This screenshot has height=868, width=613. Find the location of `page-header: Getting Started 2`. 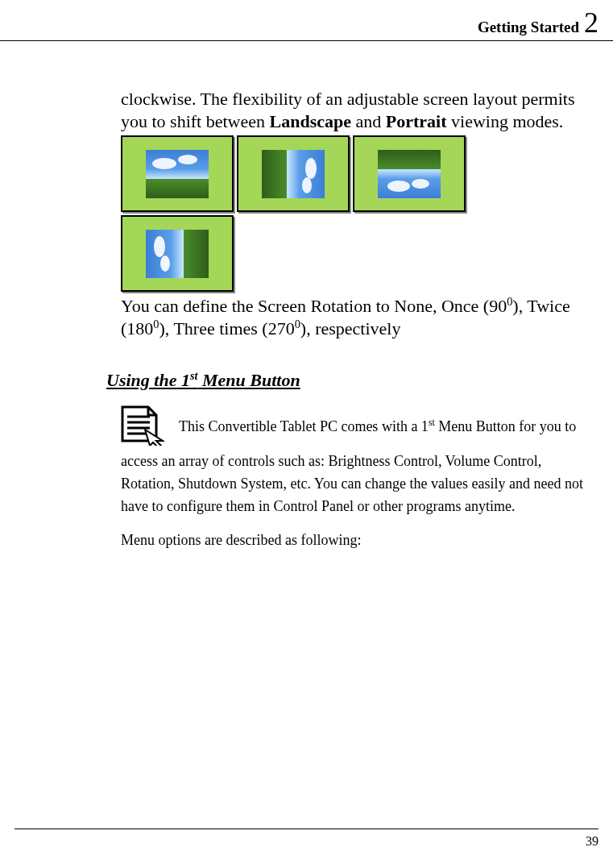

page-header: Getting Started 2 is located at coordinates (306, 21).